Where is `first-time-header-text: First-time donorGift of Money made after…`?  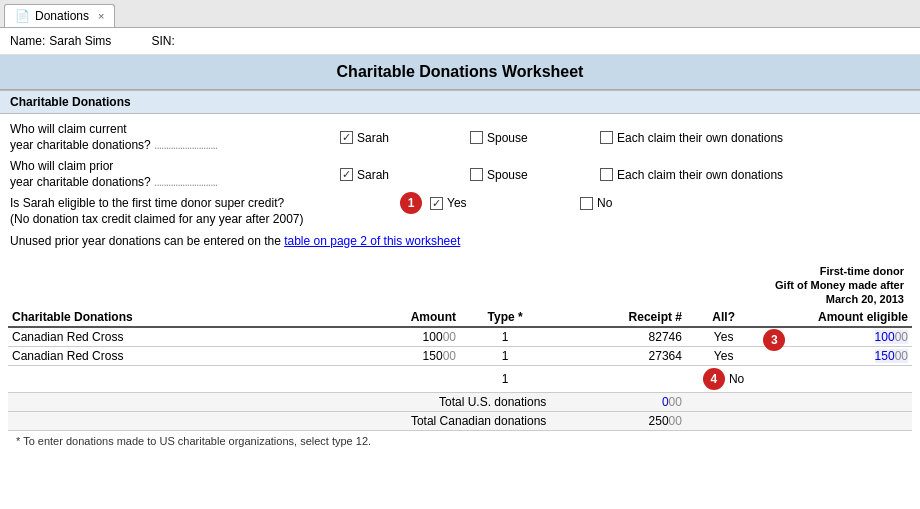 first-time-header-text: First-time donorGift of Money made after… is located at coordinates (840, 286).